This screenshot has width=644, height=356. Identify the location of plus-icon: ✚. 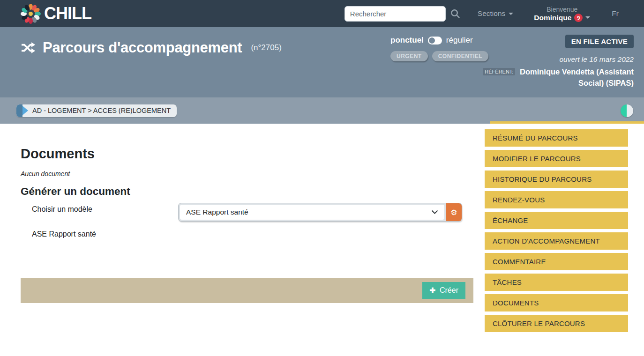
(432, 290).